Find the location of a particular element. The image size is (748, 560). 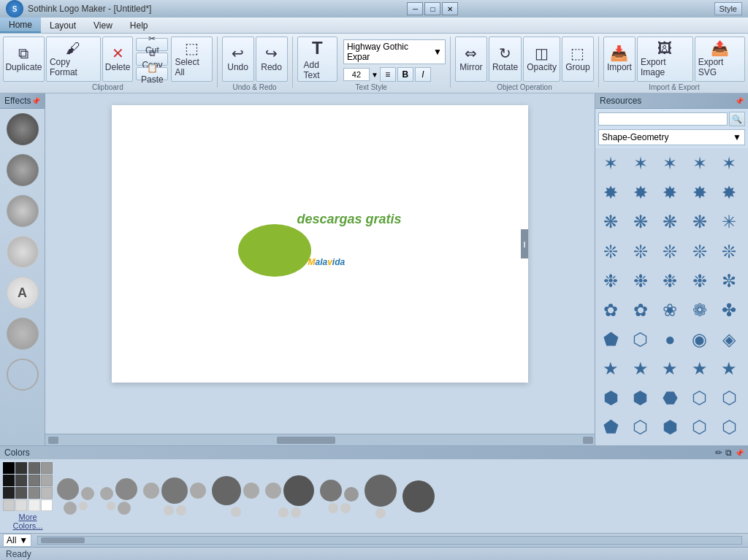

font-size-input: 42 is located at coordinates (356, 74).